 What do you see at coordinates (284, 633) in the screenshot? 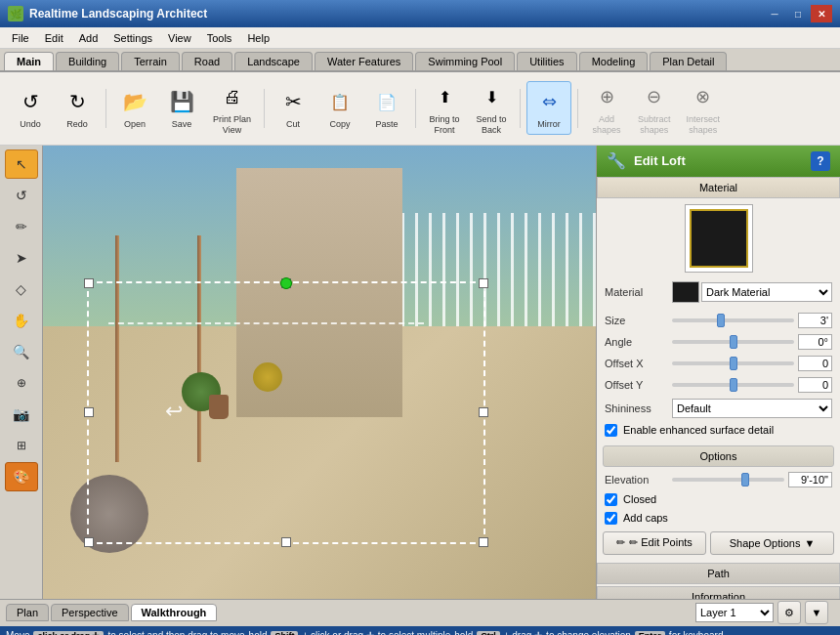
I see `shift-key: Shift` at bounding box center [284, 633].